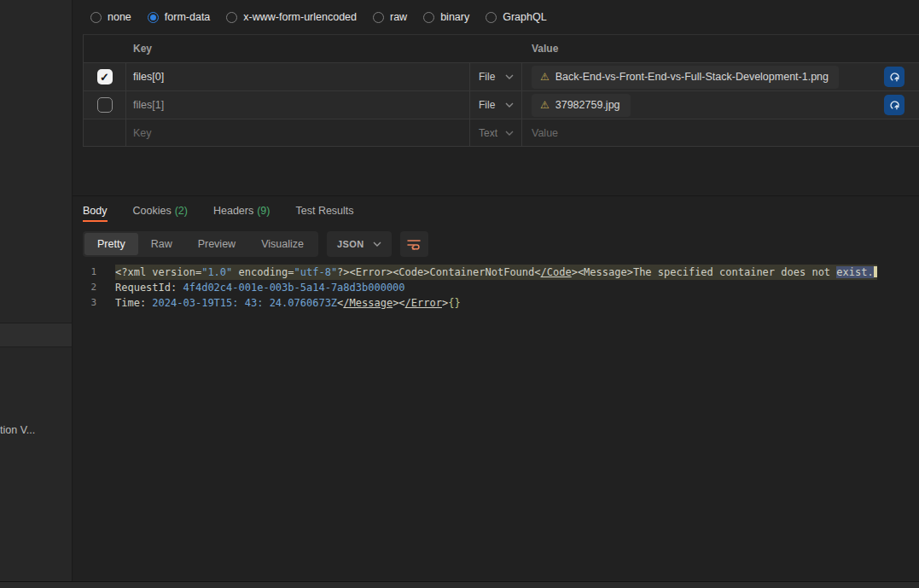 The image size is (919, 588). I want to click on file-chip: ⚠ Back-End-vs-Front-End-vs-Full-Stack-De…, so click(685, 77).